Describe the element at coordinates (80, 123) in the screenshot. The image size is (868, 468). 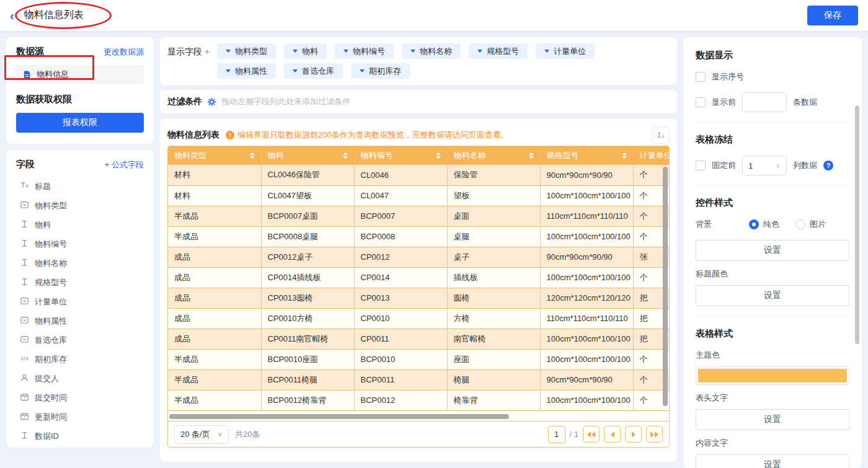
I see `report-permission-button: 报表权限` at that location.